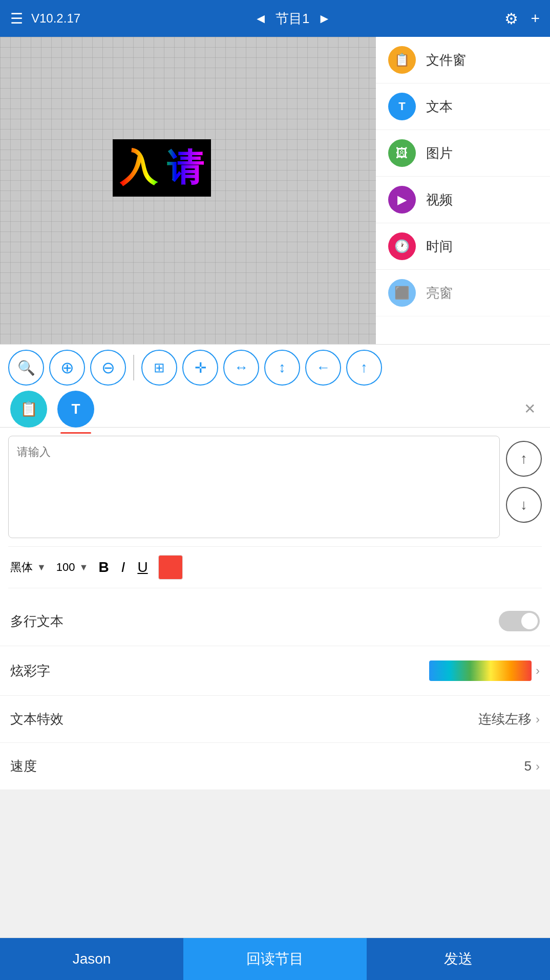 The image size is (550, 980). I want to click on settings-icon: ⚙, so click(511, 18).